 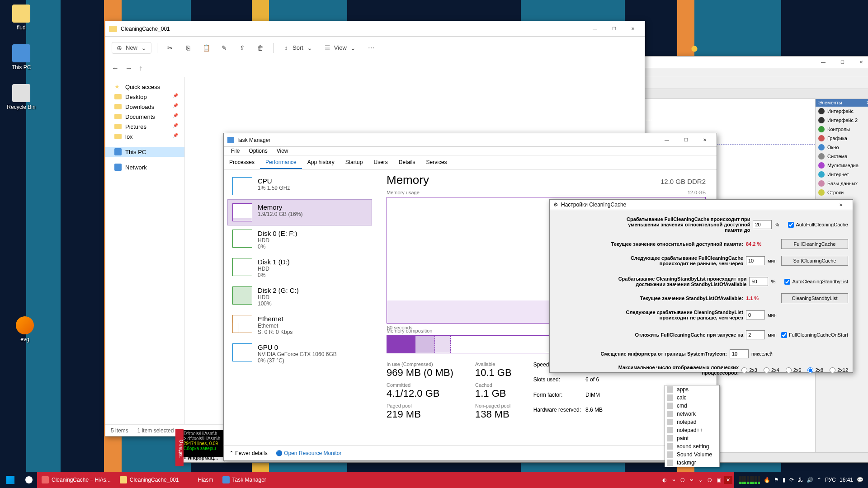 I want to click on soft-cleaning-button: SoftCleaningCache, so click(x=815, y=261).